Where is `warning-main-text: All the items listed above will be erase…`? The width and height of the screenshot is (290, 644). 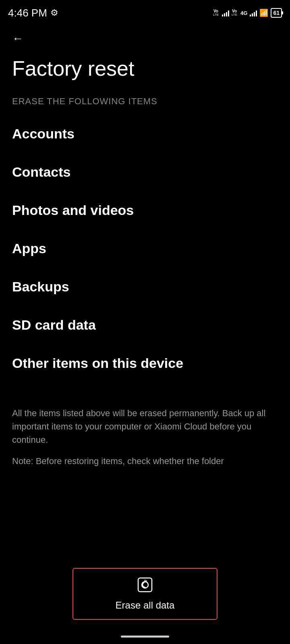 warning-main-text: All the items listed above will be erase… is located at coordinates (145, 427).